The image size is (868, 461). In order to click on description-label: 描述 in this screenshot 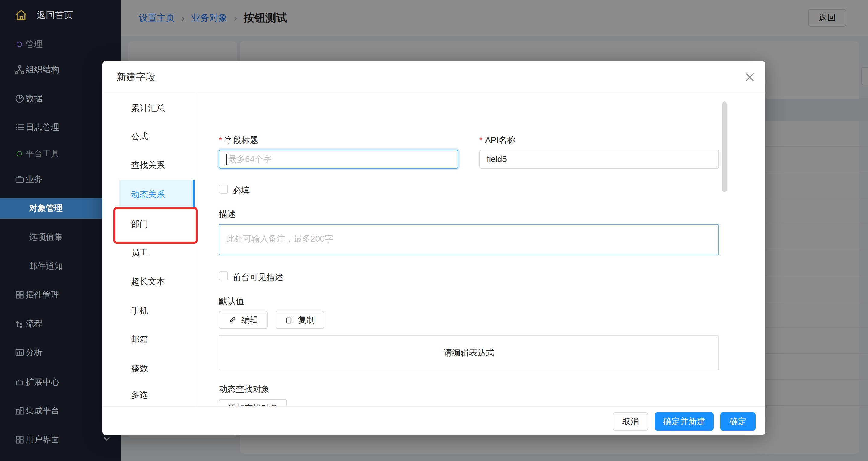, I will do `click(227, 214)`.